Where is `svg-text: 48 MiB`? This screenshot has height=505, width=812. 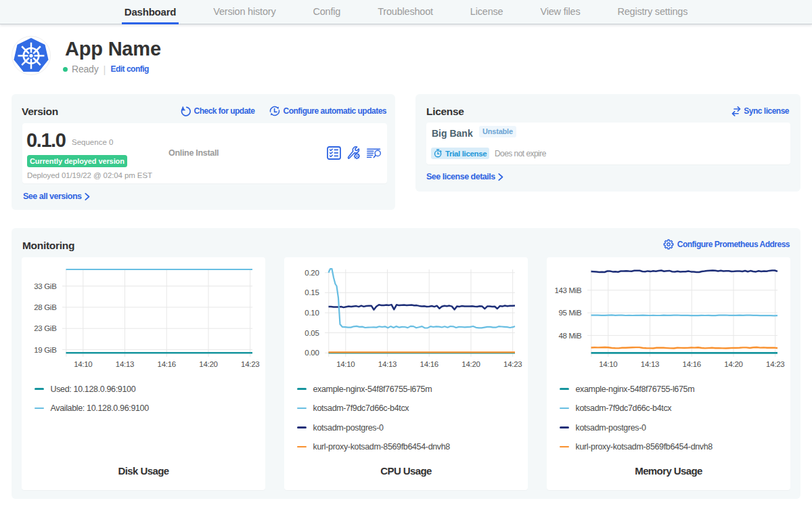 svg-text: 48 MiB is located at coordinates (571, 336).